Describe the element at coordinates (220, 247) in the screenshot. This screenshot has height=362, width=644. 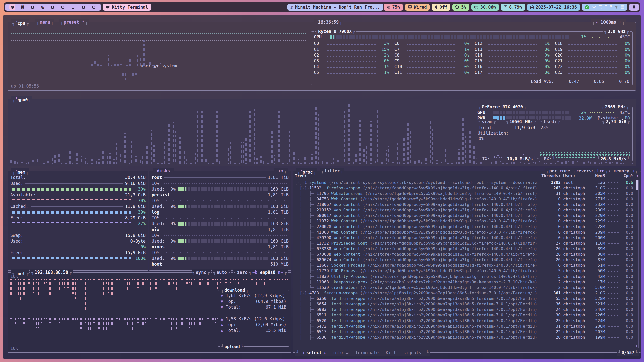
I see `disk-name-row: nixos1,81 TiB` at that location.